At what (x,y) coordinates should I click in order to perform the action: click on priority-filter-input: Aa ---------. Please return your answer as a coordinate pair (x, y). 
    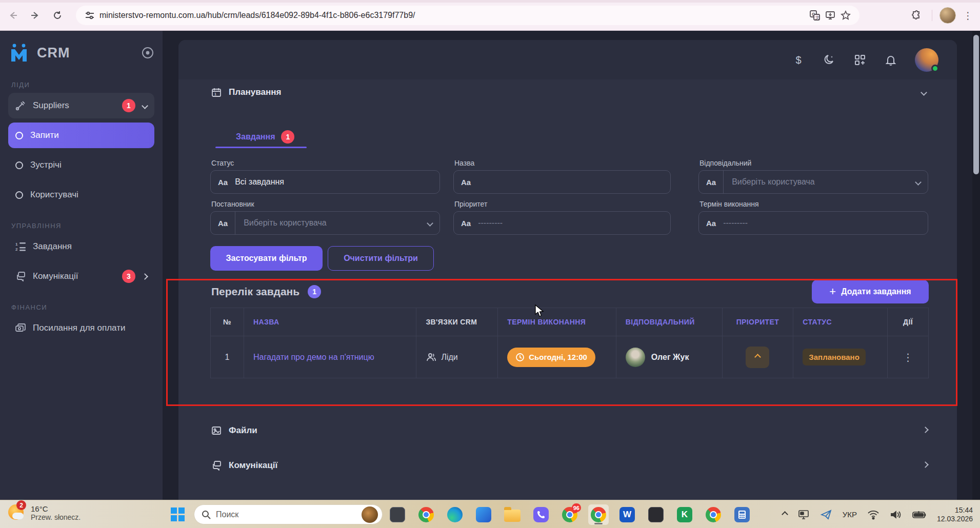
    Looking at the image, I should click on (562, 223).